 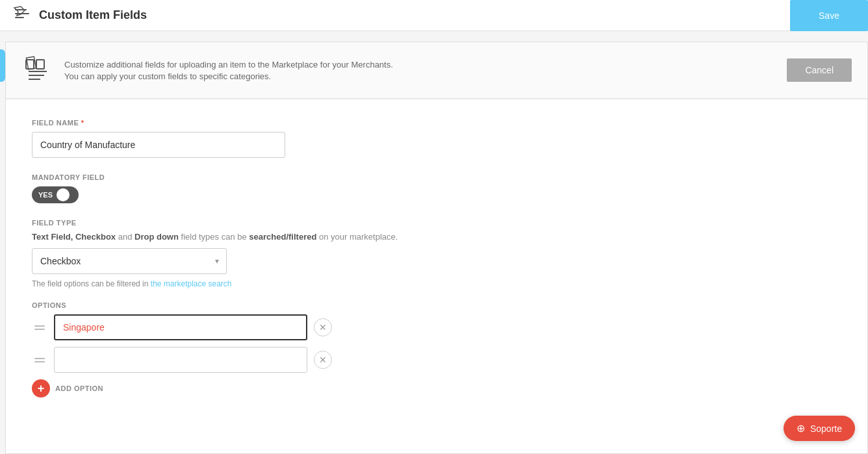 What do you see at coordinates (434, 16) in the screenshot?
I see `header: Custom Item Fields Save` at bounding box center [434, 16].